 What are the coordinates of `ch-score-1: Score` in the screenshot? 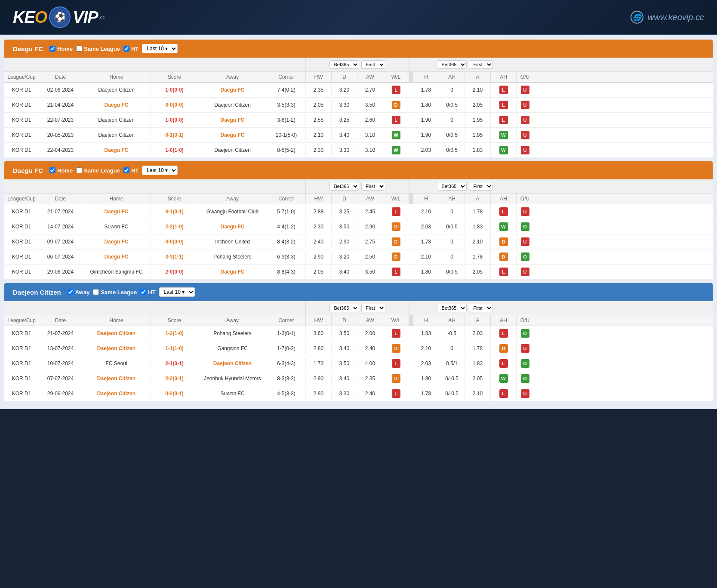 It's located at (174, 77).